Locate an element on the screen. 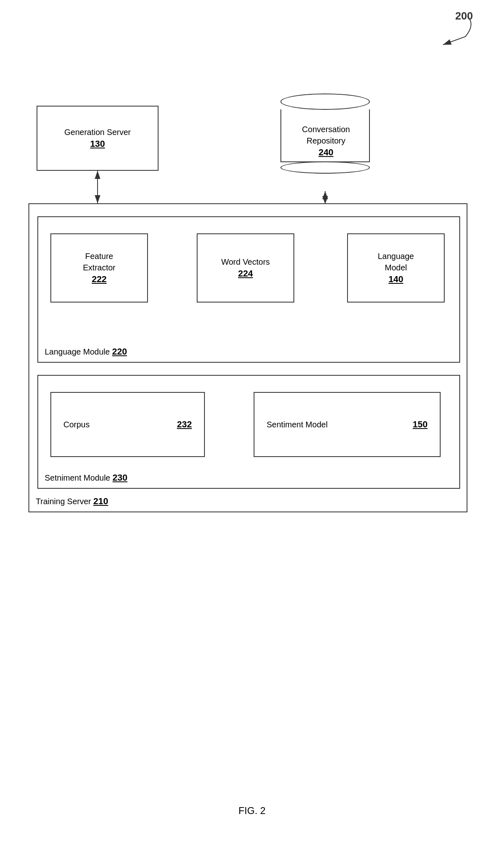 The height and width of the screenshot is (849, 504). conversation-repository-number: 240 is located at coordinates (326, 152).